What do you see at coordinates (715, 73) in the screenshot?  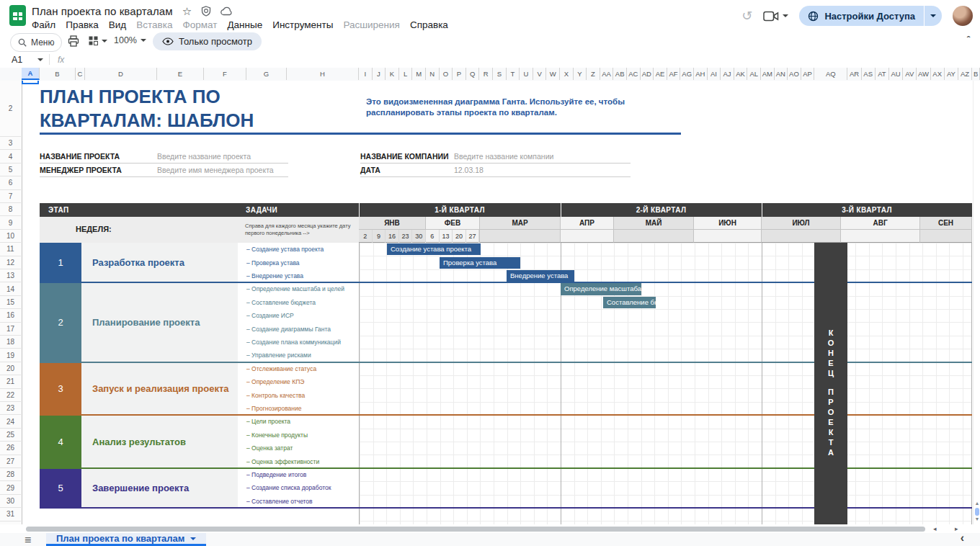 I see `column-header-AI: AI` at bounding box center [715, 73].